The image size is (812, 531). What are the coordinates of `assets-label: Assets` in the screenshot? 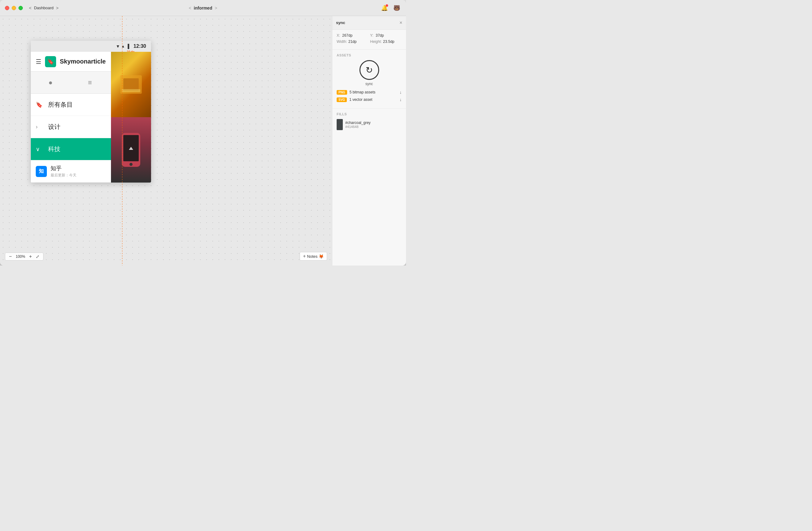 It's located at (369, 55).